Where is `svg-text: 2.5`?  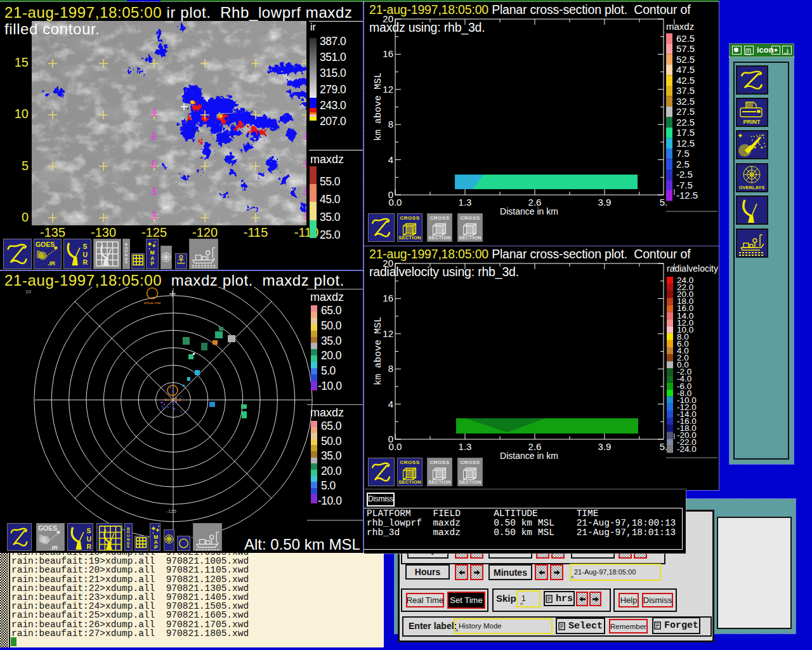 svg-text: 2.5 is located at coordinates (683, 164).